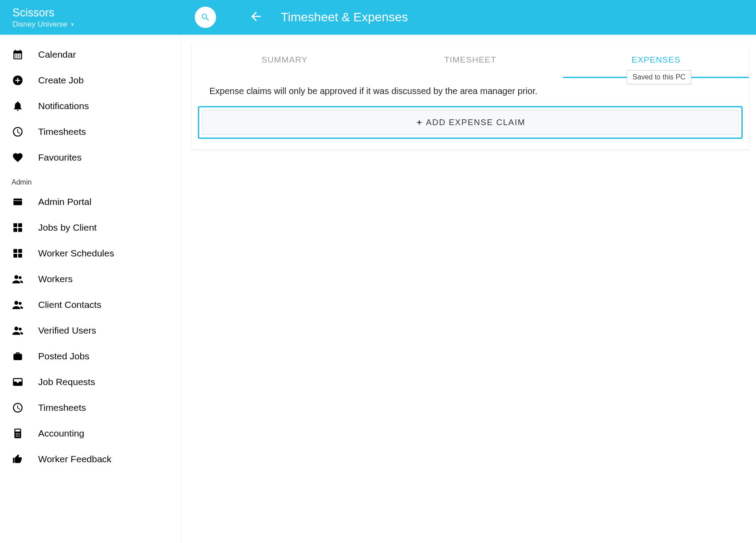 The image size is (756, 543). I want to click on sidebar-item-jobs-by-client: Jobs by Client, so click(91, 228).